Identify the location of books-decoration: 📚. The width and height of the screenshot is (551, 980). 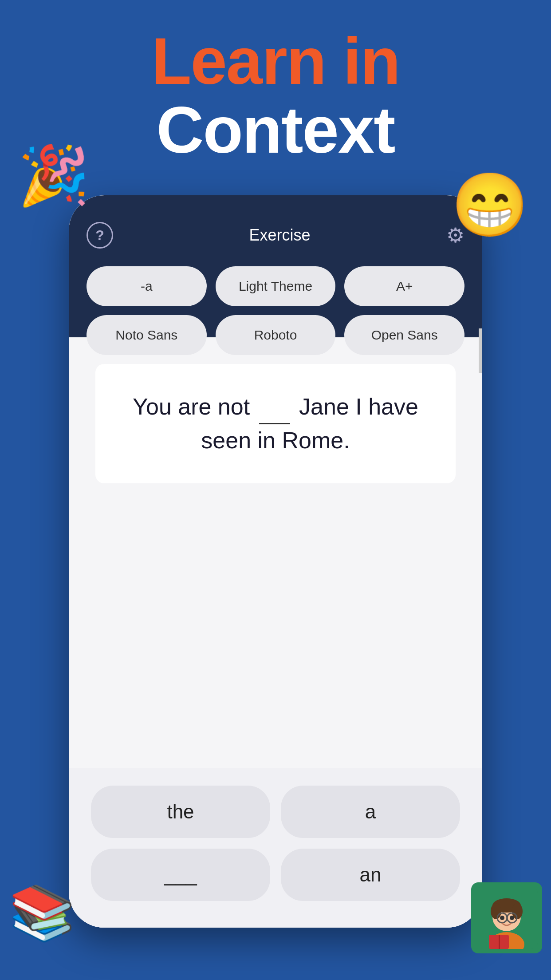
(42, 913).